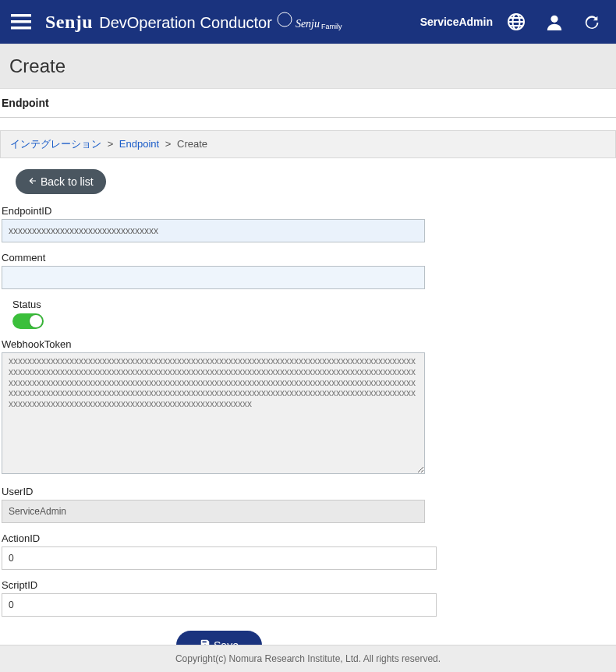 The width and height of the screenshot is (616, 672). Describe the element at coordinates (308, 224) in the screenshot. I see `field-endpoint-id: EndpointID` at that location.